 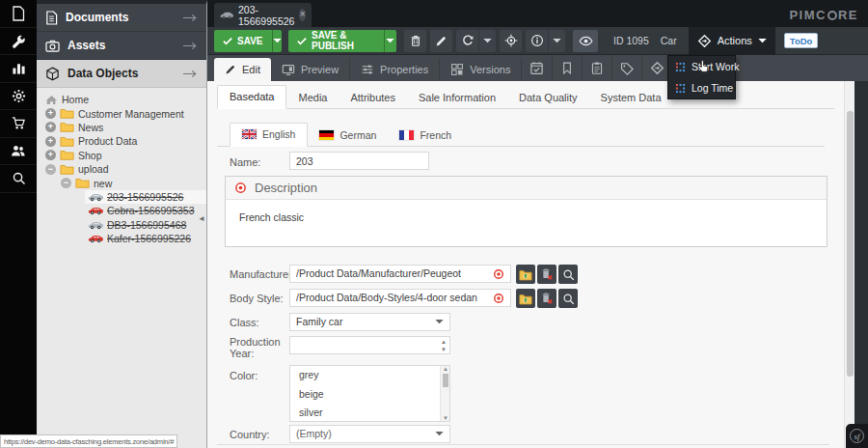 What do you see at coordinates (568, 298) in the screenshot?
I see `body-style-search-button` at bounding box center [568, 298].